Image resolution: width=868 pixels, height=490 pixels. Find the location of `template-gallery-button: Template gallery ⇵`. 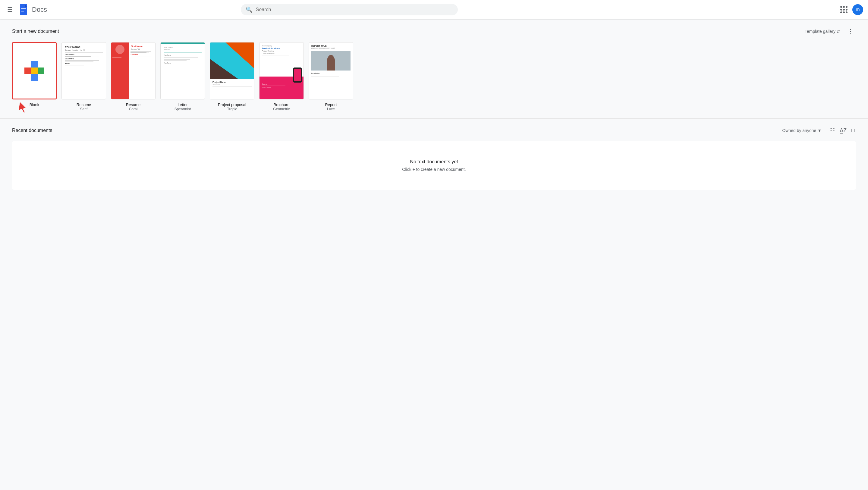

template-gallery-button: Template gallery ⇵ is located at coordinates (823, 31).